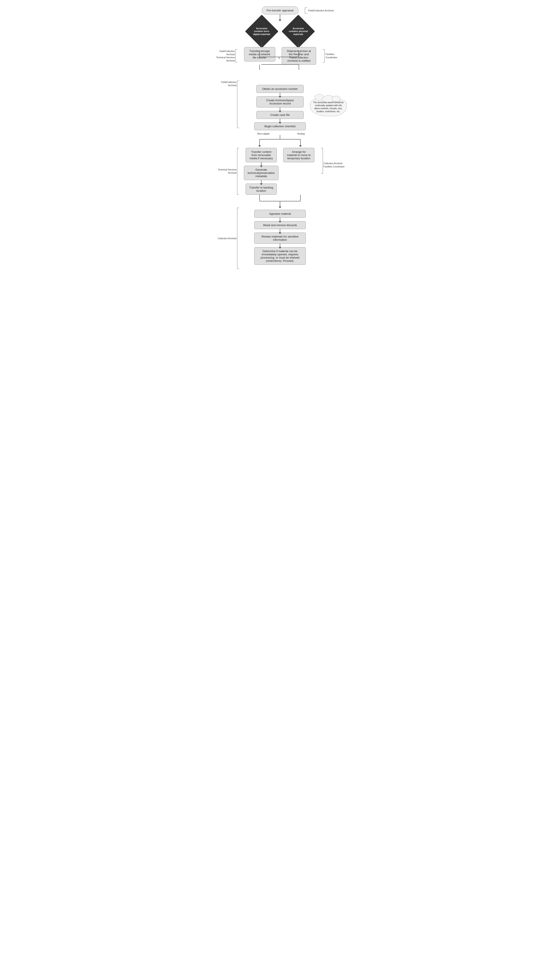  Describe the element at coordinates (261, 173) in the screenshot. I see `generate-metadata-node: Generate technical/preservation metadata` at that location.